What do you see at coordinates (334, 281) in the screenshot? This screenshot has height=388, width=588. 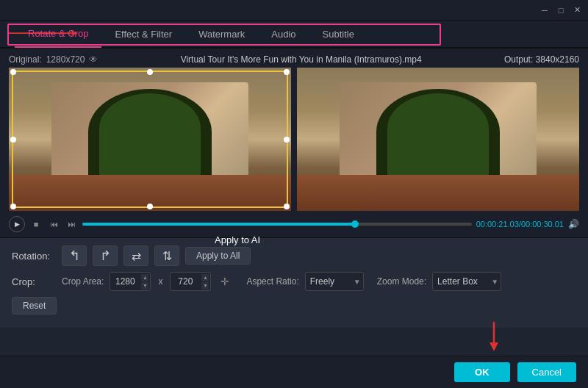 I see `aspect-ratio-select: Freely 16:9 4:3 1:1 9:16` at bounding box center [334, 281].